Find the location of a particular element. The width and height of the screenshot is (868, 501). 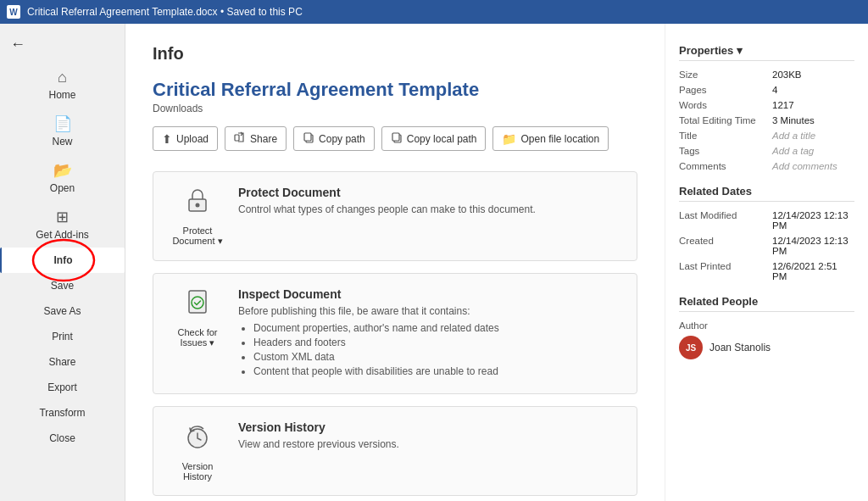

prop-row-size: Size 203KB is located at coordinates (766, 75).